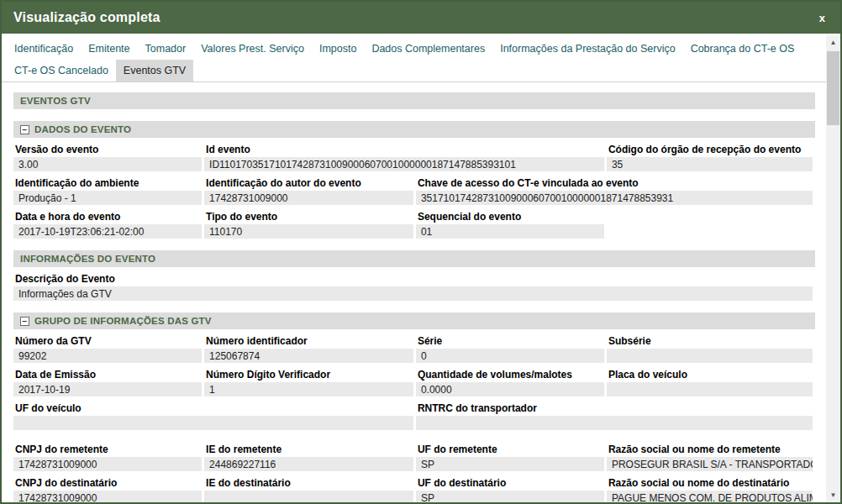 The image size is (842, 504). I want to click on field-value-numero-identificador: 125067874, so click(309, 356).